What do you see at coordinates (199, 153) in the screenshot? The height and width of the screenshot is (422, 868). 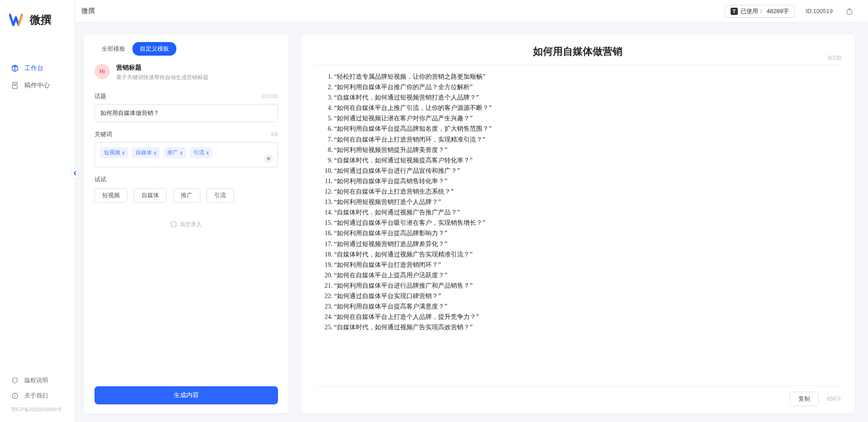 I see `tag-text: 引流` at bounding box center [199, 153].